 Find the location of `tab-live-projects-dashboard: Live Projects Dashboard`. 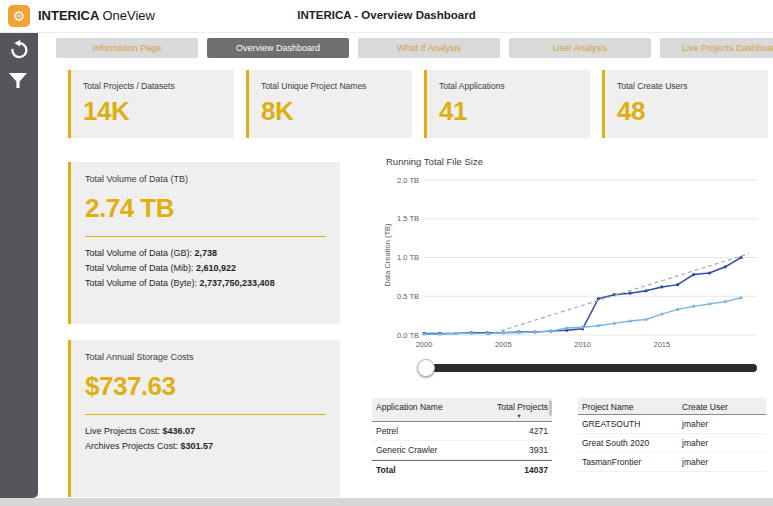

tab-live-projects-dashboard: Live Projects Dashboard is located at coordinates (716, 48).